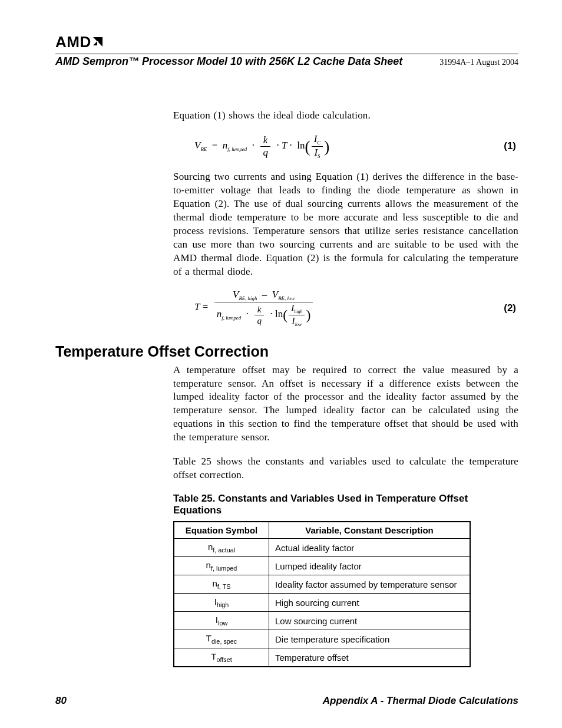 This screenshot has width=562, height=728. I want to click on table-row: IlowLow sourcing current, so click(322, 621).